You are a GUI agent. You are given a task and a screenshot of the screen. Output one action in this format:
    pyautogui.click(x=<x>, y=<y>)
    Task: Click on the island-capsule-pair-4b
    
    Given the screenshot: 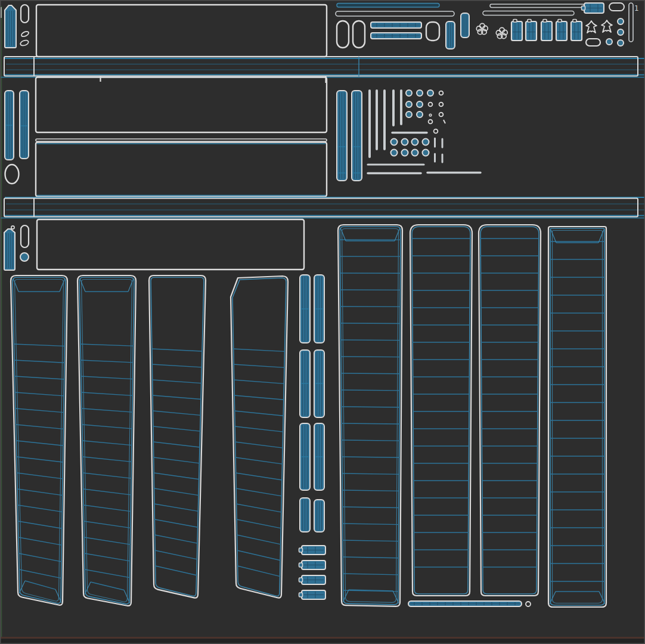 What is the action you would take?
    pyautogui.click(x=320, y=516)
    